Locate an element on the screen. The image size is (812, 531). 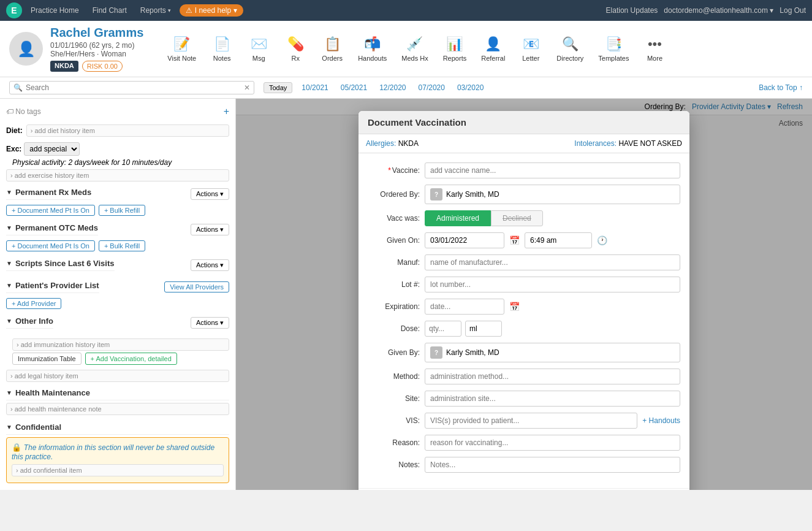
nav-practice-home: Practice Home is located at coordinates (55, 10).